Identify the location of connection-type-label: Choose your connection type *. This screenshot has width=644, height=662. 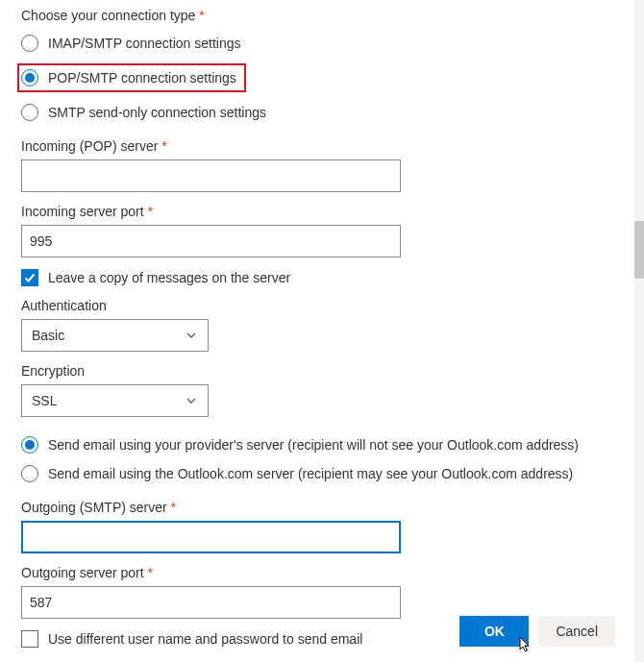
(322, 15).